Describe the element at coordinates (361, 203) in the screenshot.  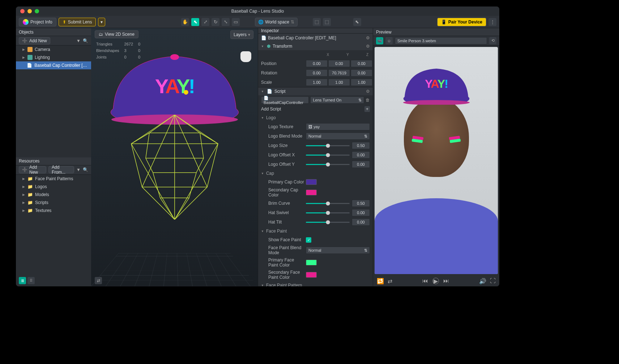
I see `brim-curve-input` at that location.